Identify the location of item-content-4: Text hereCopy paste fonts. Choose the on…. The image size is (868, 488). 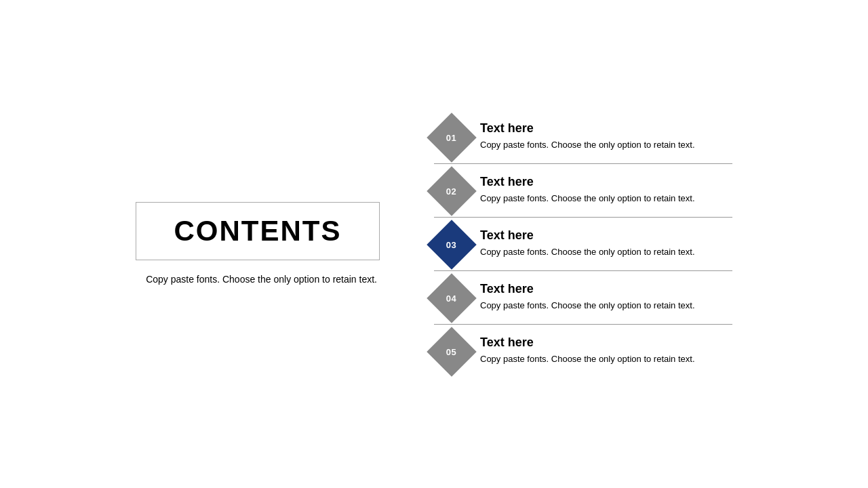
(606, 296).